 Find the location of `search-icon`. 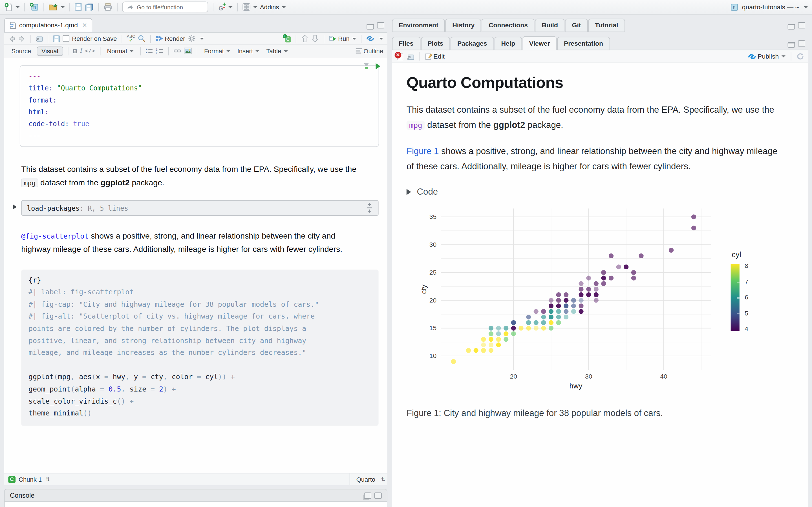

search-icon is located at coordinates (142, 39).